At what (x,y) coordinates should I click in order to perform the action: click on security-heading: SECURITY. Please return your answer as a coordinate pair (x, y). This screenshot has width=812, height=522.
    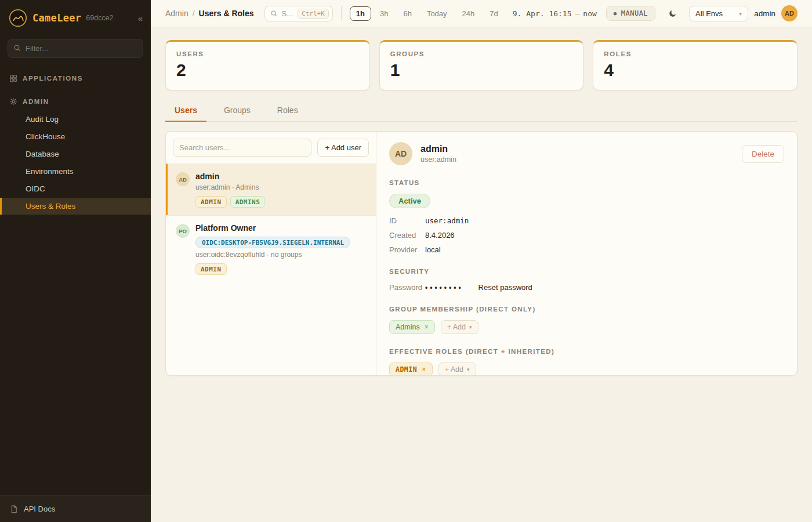
    Looking at the image, I should click on (587, 271).